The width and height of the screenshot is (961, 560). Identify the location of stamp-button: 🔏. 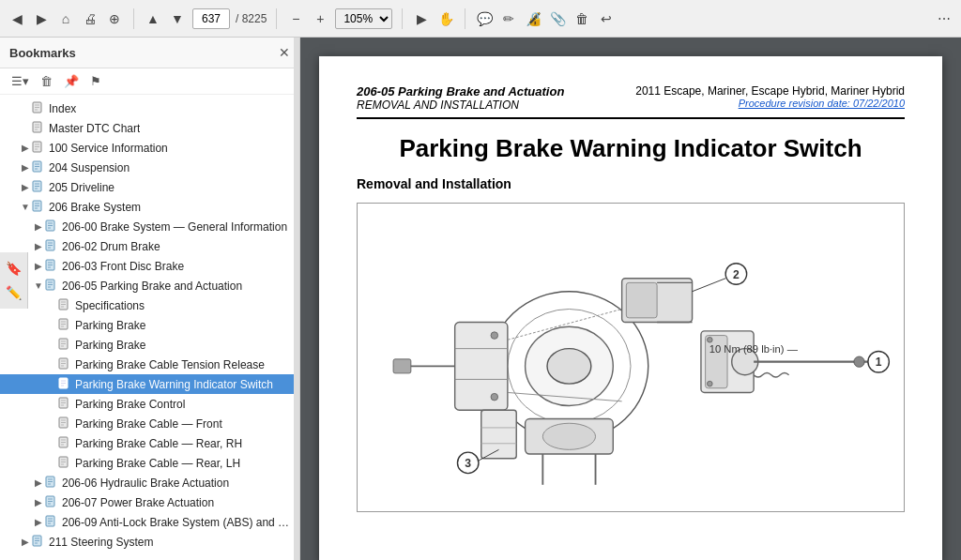
(533, 19).